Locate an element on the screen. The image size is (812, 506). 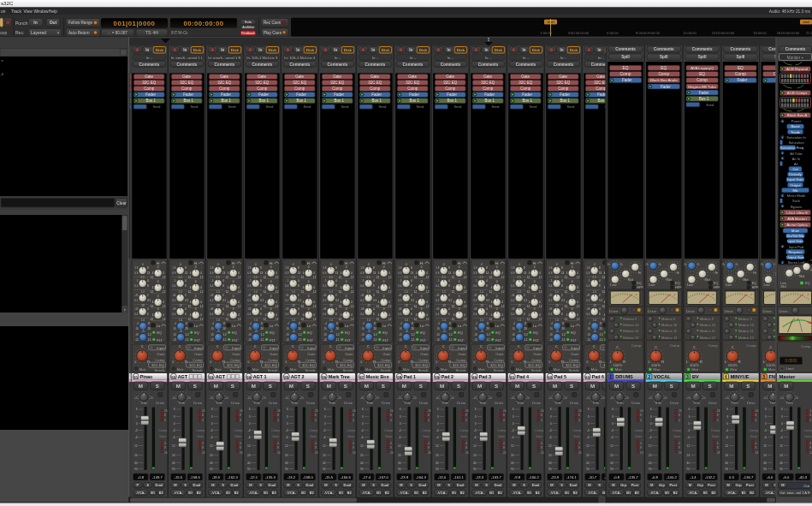
svg-text: .4 is located at coordinates (363, 324).